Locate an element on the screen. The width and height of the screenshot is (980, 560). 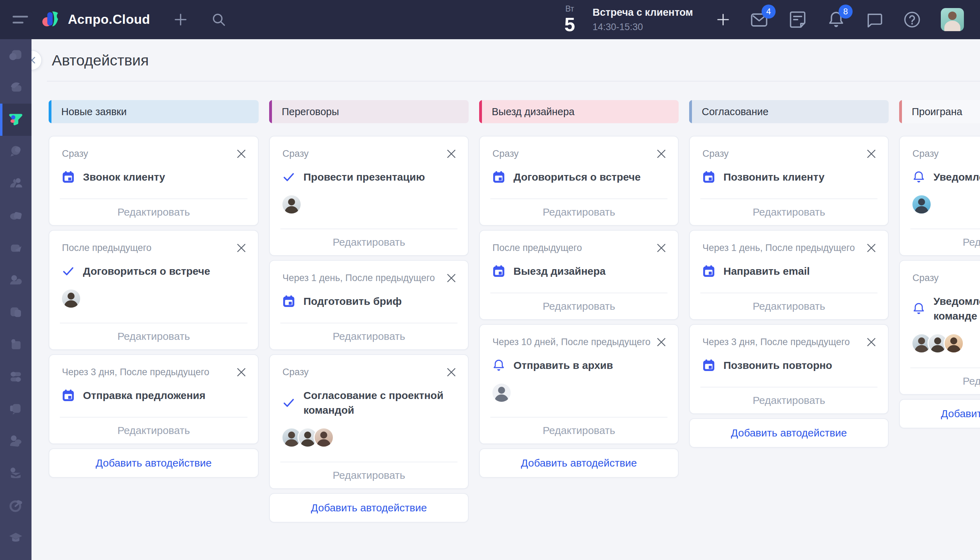
calendar-event: Встреча с клиентом 14:30-15:30 is located at coordinates (643, 19).